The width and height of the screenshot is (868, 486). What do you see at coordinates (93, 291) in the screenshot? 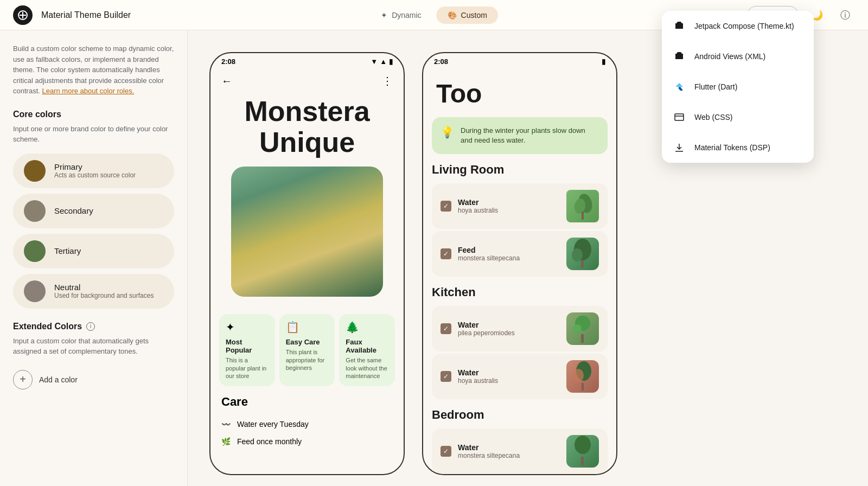
I see `neutral-color-swatch: Neutral Used for background and surfaces` at bounding box center [93, 291].